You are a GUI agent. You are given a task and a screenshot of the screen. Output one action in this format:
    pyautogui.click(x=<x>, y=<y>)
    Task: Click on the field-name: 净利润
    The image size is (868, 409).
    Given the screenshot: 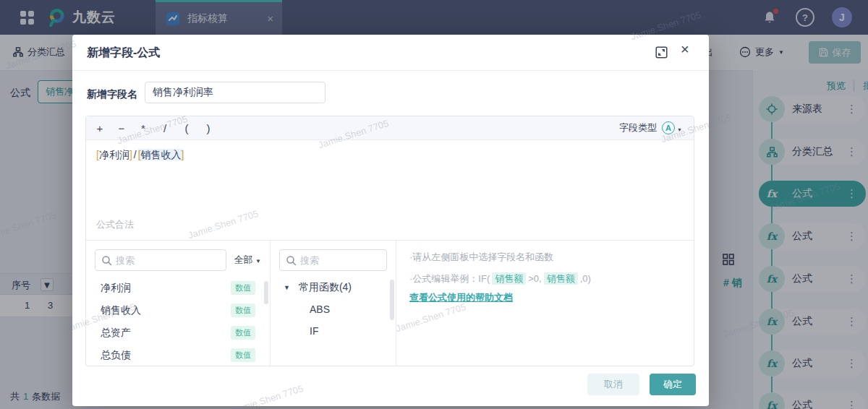 What is the action you would take?
    pyautogui.click(x=116, y=288)
    